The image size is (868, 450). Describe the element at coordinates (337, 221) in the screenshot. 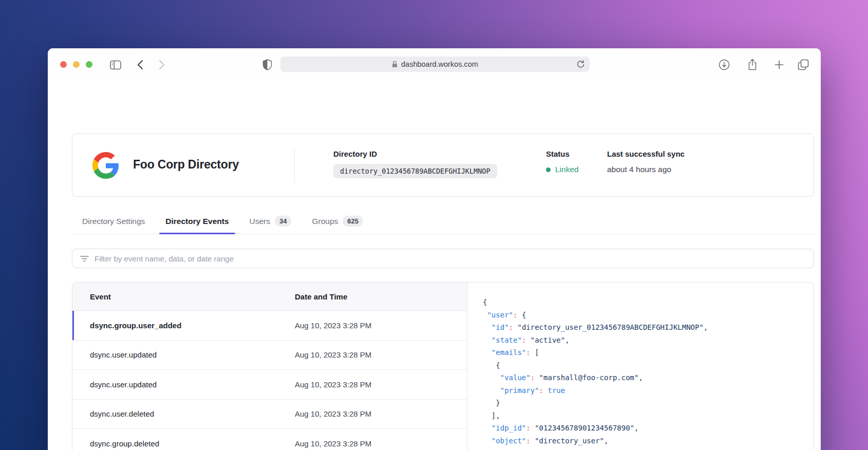

I see `tab-groups: Groups625` at that location.